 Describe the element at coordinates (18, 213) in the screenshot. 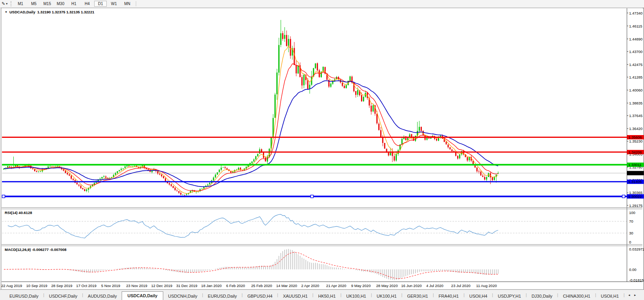

I see `rsi-indicator-label: RSI(14) 40.6128` at that location.